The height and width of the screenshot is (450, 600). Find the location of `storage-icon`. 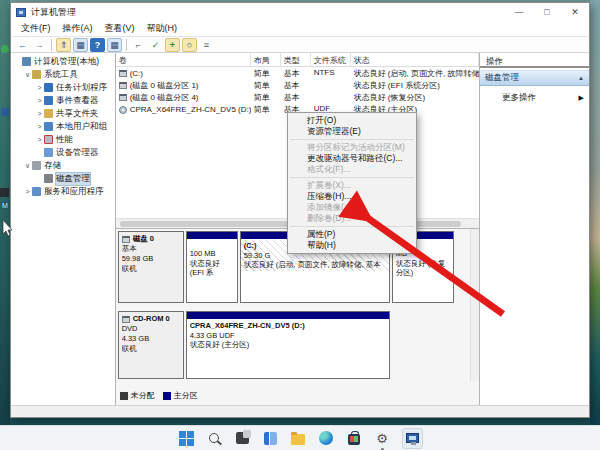

storage-icon is located at coordinates (36, 166).